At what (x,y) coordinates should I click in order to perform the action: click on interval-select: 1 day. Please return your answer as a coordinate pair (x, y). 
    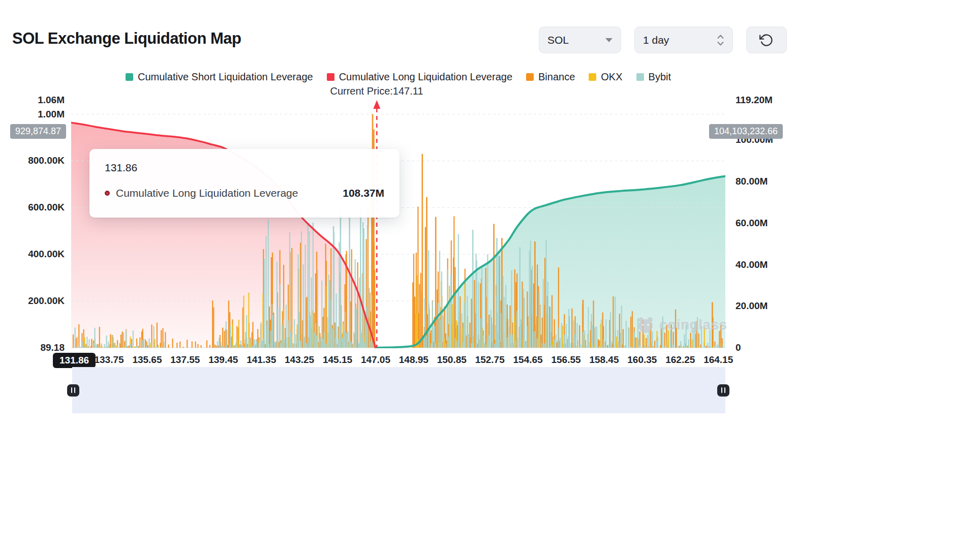
    Looking at the image, I should click on (684, 40).